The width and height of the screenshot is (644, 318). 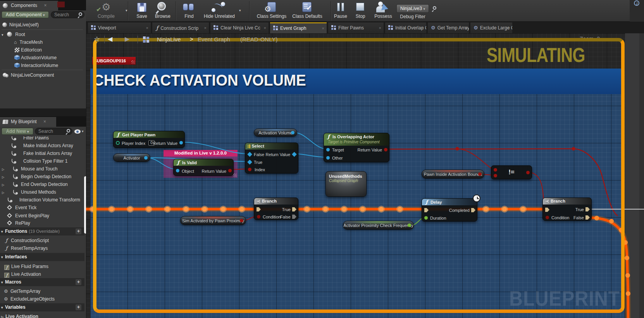 What do you see at coordinates (42, 248) in the screenshot?
I see `list-item: ƒResetTempArrays` at bounding box center [42, 248].